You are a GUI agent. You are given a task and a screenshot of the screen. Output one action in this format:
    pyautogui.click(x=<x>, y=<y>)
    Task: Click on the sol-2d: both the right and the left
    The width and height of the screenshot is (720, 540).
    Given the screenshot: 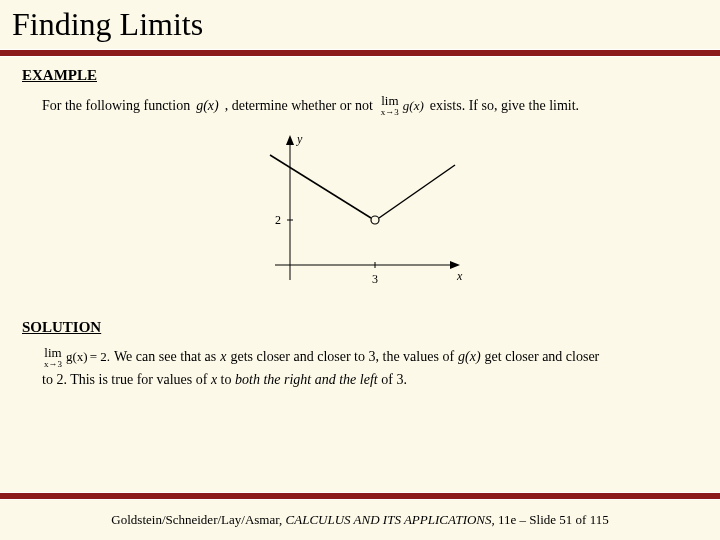 What is the action you would take?
    pyautogui.click(x=306, y=380)
    